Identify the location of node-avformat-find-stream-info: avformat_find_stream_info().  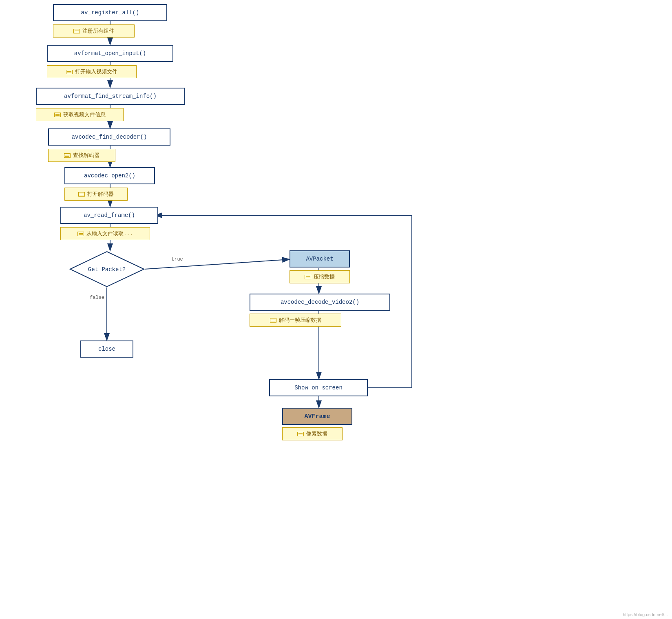
(110, 96).